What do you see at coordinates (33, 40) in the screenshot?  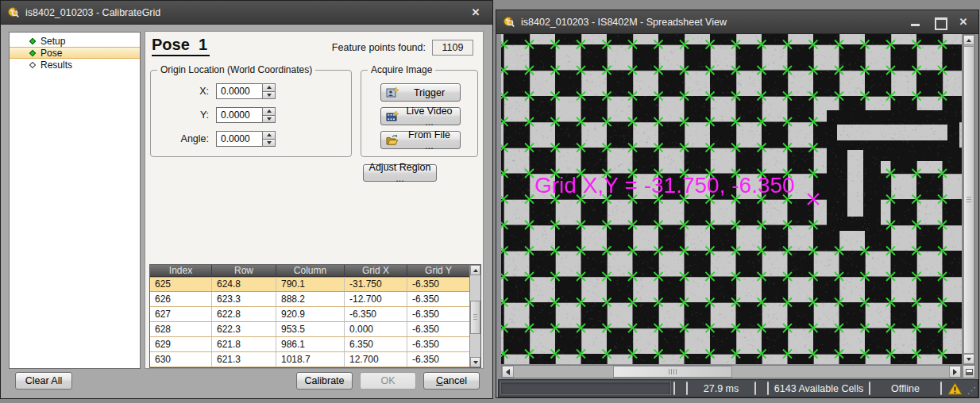 I see `step-complete-icon` at bounding box center [33, 40].